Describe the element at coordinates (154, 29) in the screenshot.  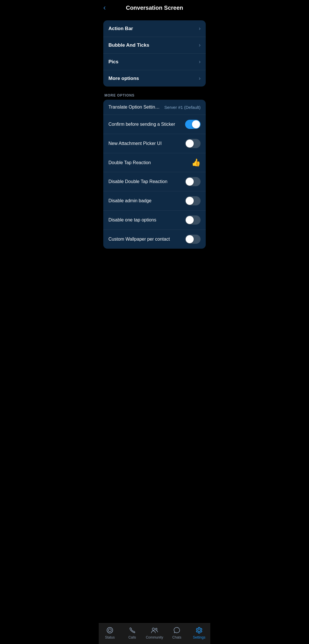
I see `action-bar-item: Action Bar ›` at that location.